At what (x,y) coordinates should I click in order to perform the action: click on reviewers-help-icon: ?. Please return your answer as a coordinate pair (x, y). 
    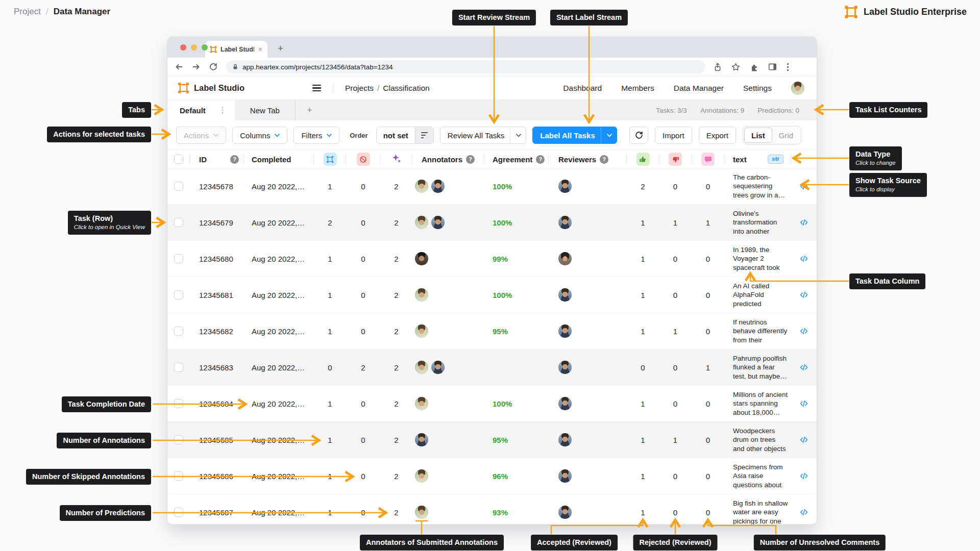
    Looking at the image, I should click on (604, 159).